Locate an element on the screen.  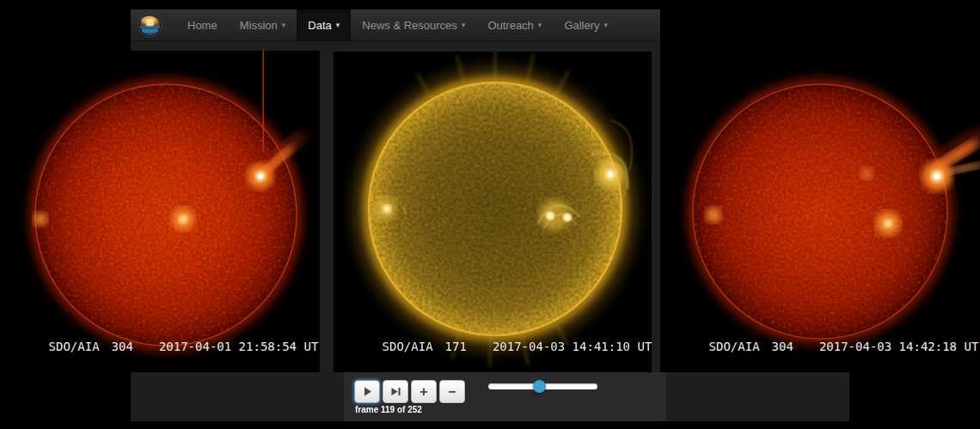
caption-timestamp: 2017-04-03 14:41:10 UT is located at coordinates (573, 346).